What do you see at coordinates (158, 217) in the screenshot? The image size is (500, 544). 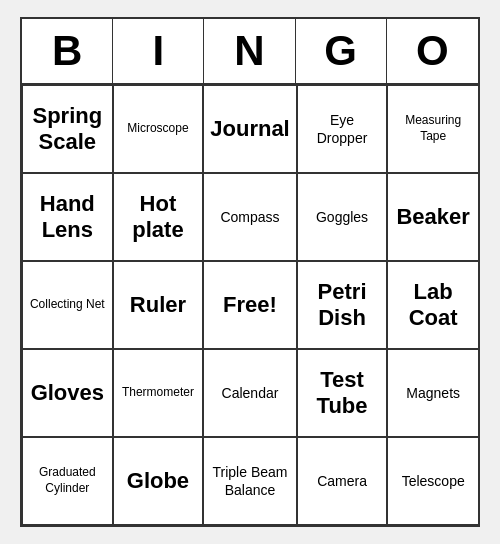 I see `cell-r1-c1: Hot plate` at bounding box center [158, 217].